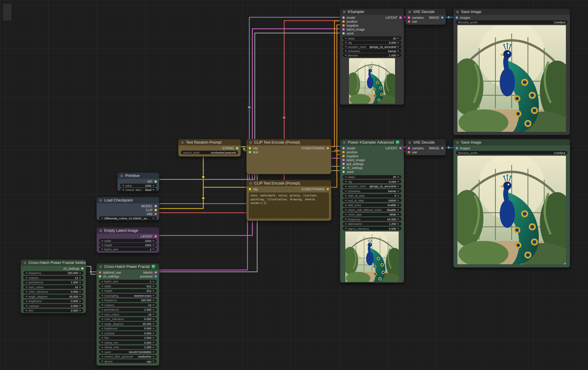 Image resolution: width=588 pixels, height=370 pixels. Describe the element at coordinates (128, 218) in the screenshot. I see `ckpt-name-combo: ◀Differentia_Anime_V1-00003_.safetensors…` at that location.